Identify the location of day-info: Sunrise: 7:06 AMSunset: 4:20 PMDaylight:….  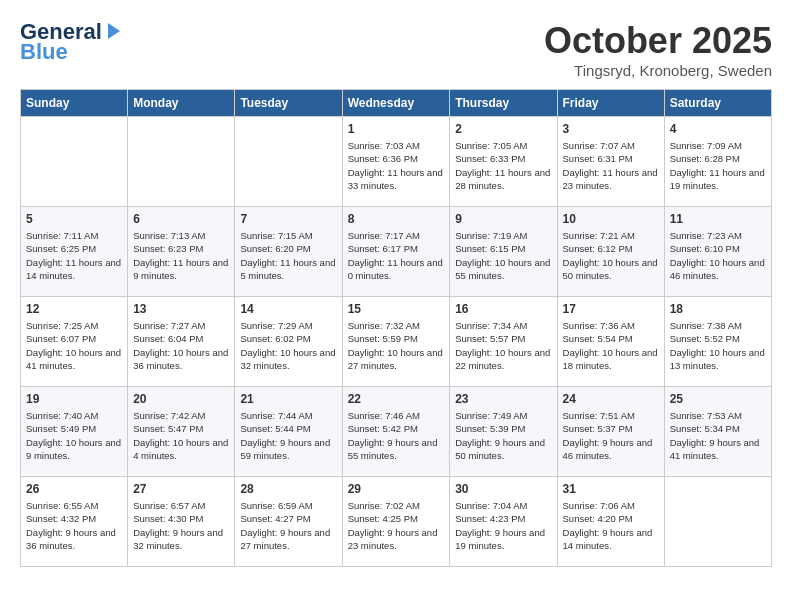
(611, 526).